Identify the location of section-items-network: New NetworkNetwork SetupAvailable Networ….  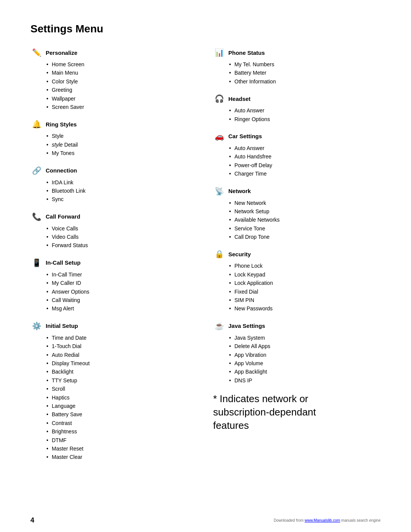
(304, 220).